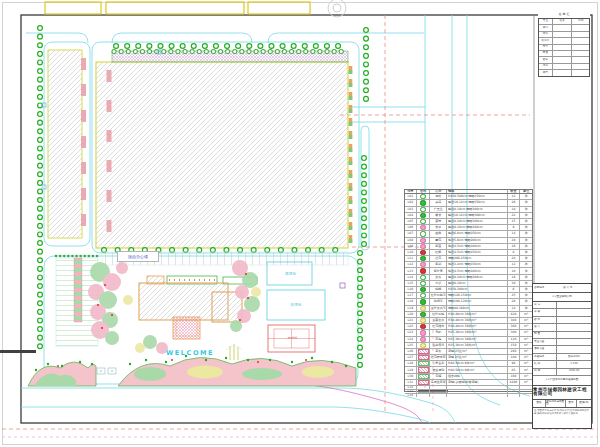 This screenshot has width=600, height=447. I want to click on sports-courts, so click(306, 307).